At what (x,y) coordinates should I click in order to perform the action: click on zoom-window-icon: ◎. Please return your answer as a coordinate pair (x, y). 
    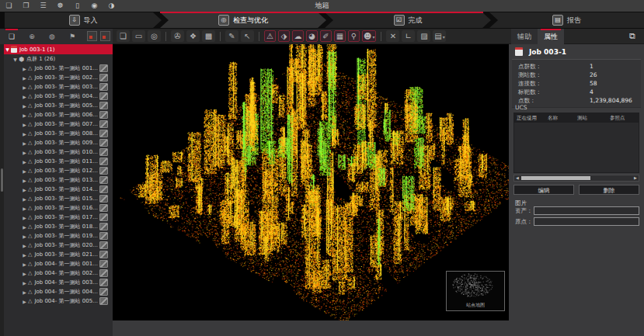
    Looking at the image, I should click on (154, 36).